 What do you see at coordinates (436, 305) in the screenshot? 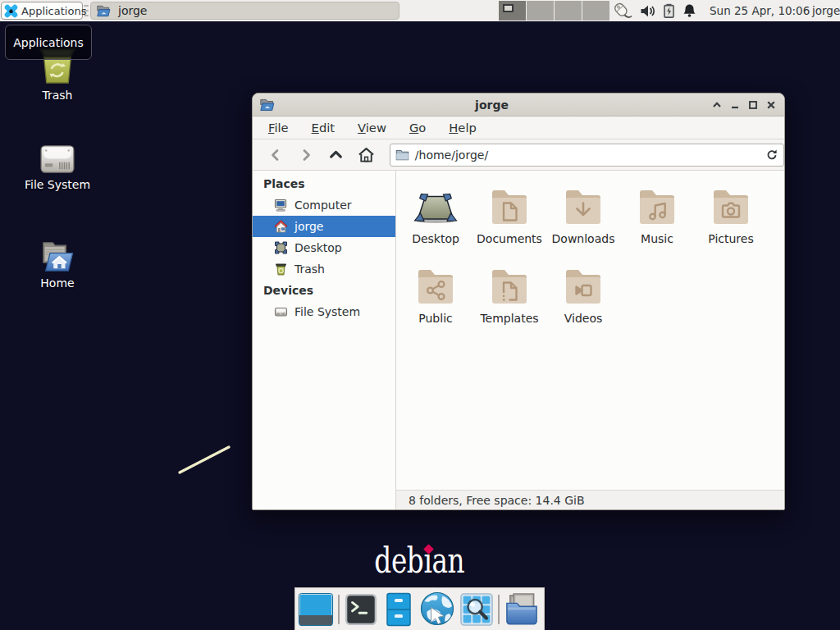
I see `file-public: Public` at bounding box center [436, 305].